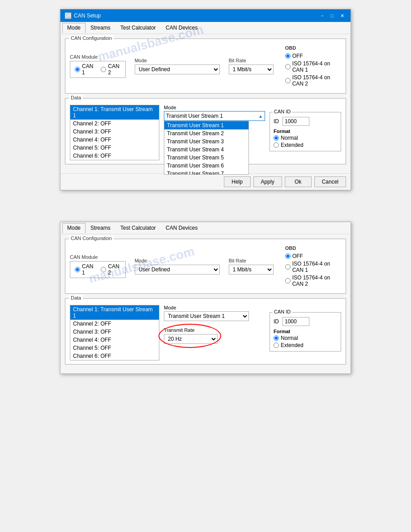 The image size is (411, 532). What do you see at coordinates (182, 228) in the screenshot?
I see `tab-can-devices-2: CAN Devices` at bounding box center [182, 228].